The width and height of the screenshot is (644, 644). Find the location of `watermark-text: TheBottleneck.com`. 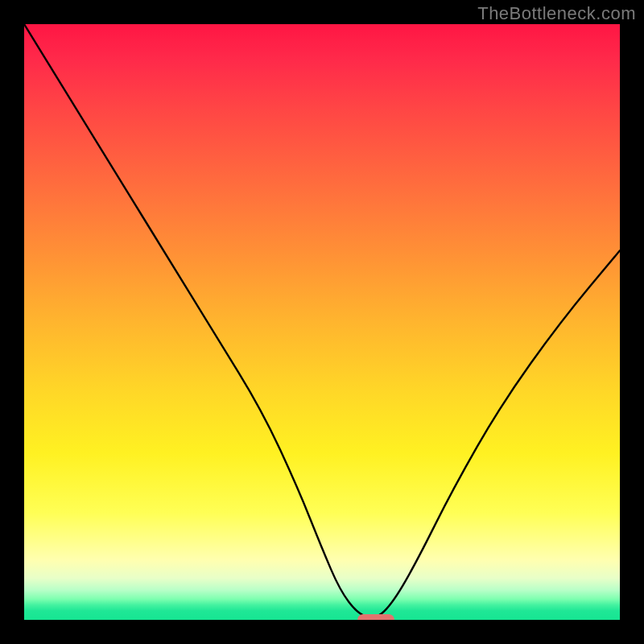

watermark-text: TheBottleneck.com is located at coordinates (557, 14).